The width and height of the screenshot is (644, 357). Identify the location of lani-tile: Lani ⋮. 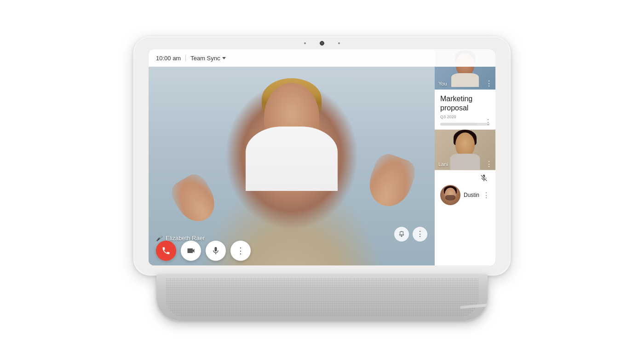
(465, 150).